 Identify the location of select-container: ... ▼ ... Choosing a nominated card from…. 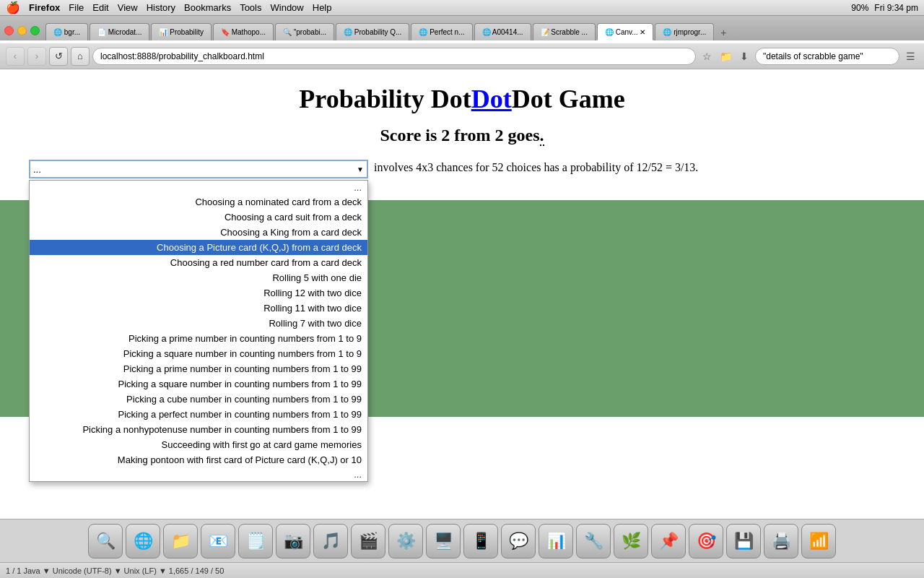
(199, 169).